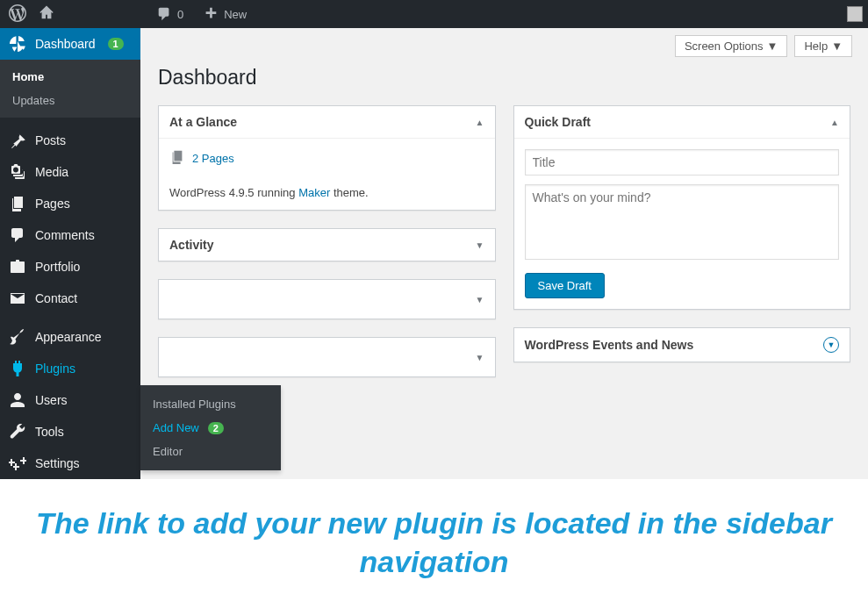 Image resolution: width=868 pixels, height=616 pixels. What do you see at coordinates (731, 46) in the screenshot?
I see `screen-options-button: Screen Options ▼` at bounding box center [731, 46].